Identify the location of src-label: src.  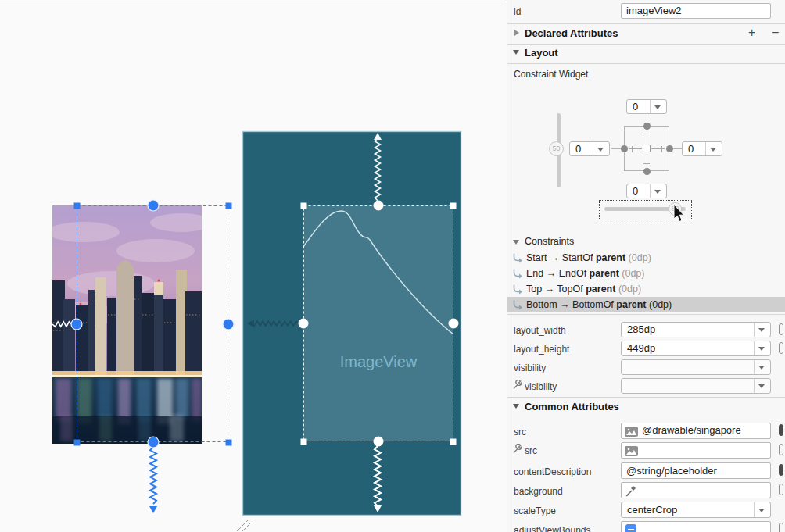
(520, 432).